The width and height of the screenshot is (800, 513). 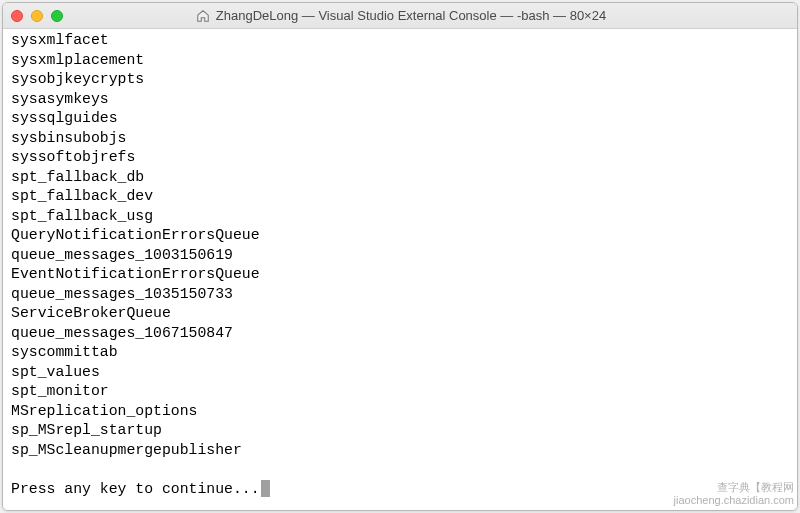 I want to click on home-icon, so click(x=203, y=16).